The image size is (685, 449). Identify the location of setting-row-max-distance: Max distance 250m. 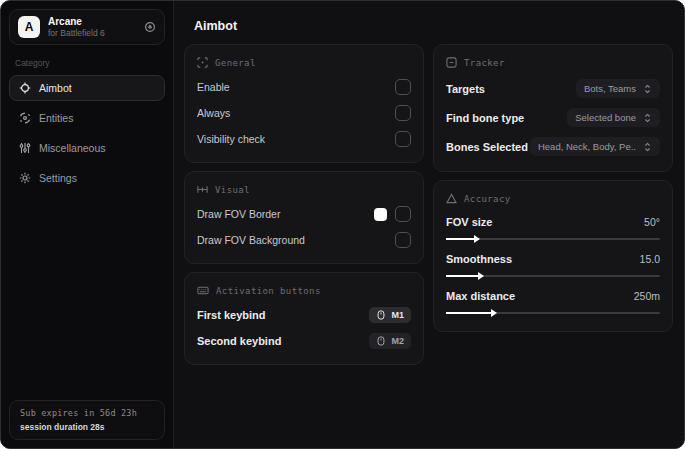
(553, 302).